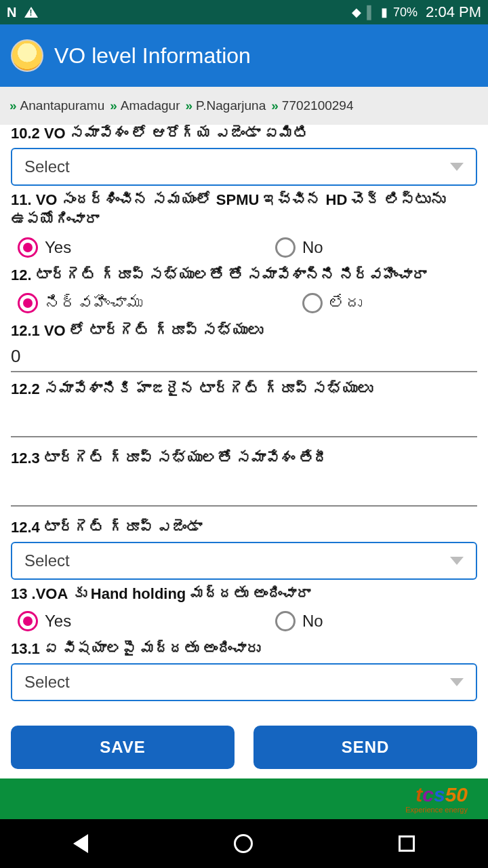 Image resolution: width=488 pixels, height=868 pixels. Describe the element at coordinates (436, 810) in the screenshot. I see `brand-tagline: Experience energy` at that location.